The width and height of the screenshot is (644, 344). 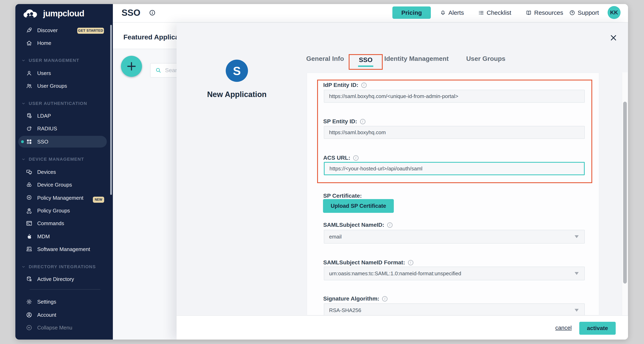 What do you see at coordinates (454, 132) in the screenshot?
I see `sp-entity-id-input` at bounding box center [454, 132].